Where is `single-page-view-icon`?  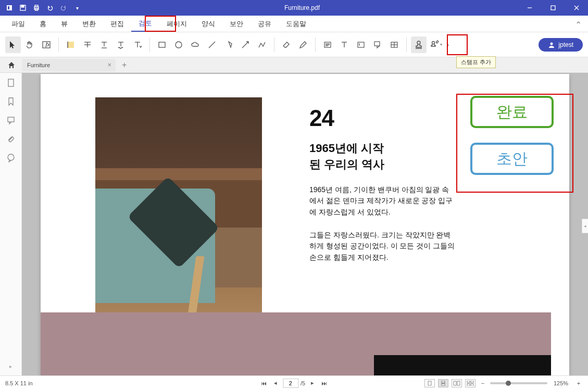 single-page-view-icon is located at coordinates (430, 383).